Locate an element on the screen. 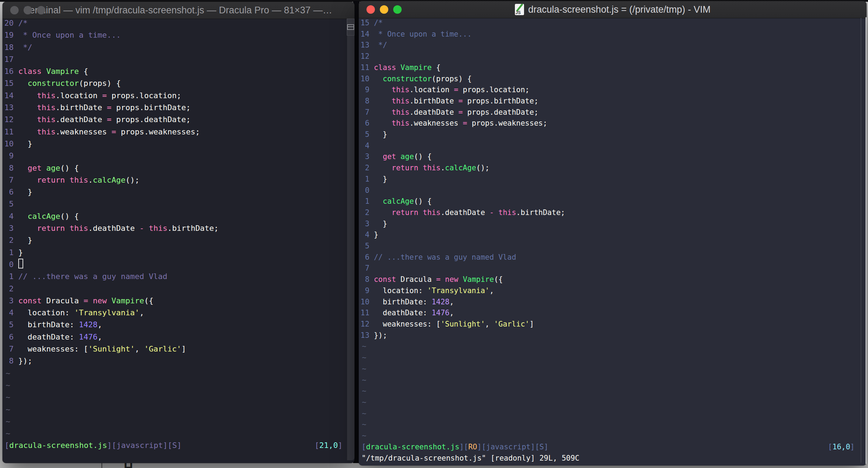  code-line: 14 * Once upon a time... is located at coordinates (608, 34).